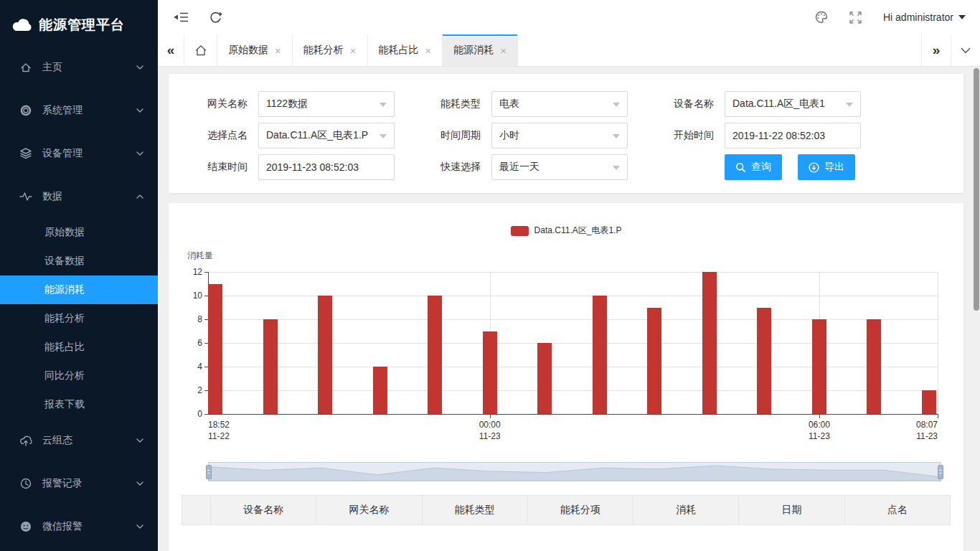 The image size is (980, 551). What do you see at coordinates (197, 511) in the screenshot?
I see `column-header-index` at bounding box center [197, 511].